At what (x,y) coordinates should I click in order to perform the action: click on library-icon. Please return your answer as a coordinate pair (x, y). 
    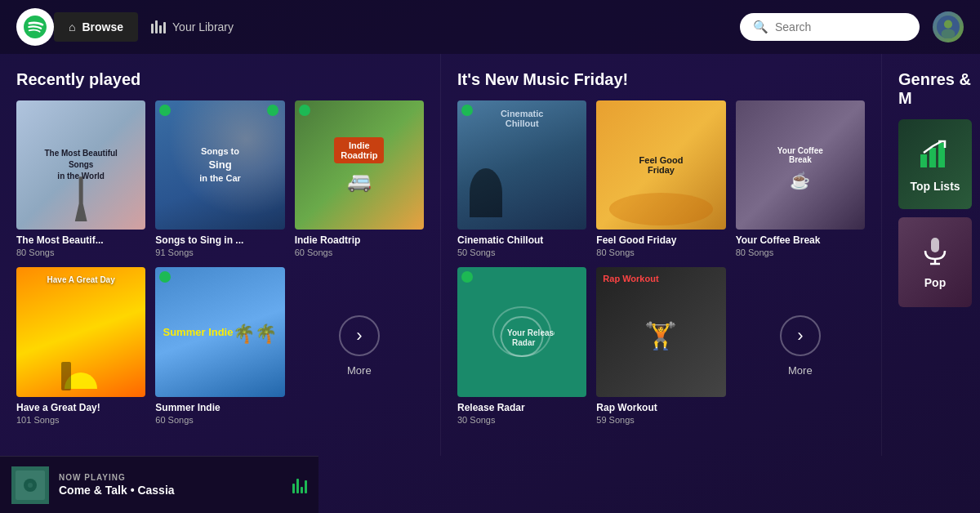
    Looking at the image, I should click on (158, 27).